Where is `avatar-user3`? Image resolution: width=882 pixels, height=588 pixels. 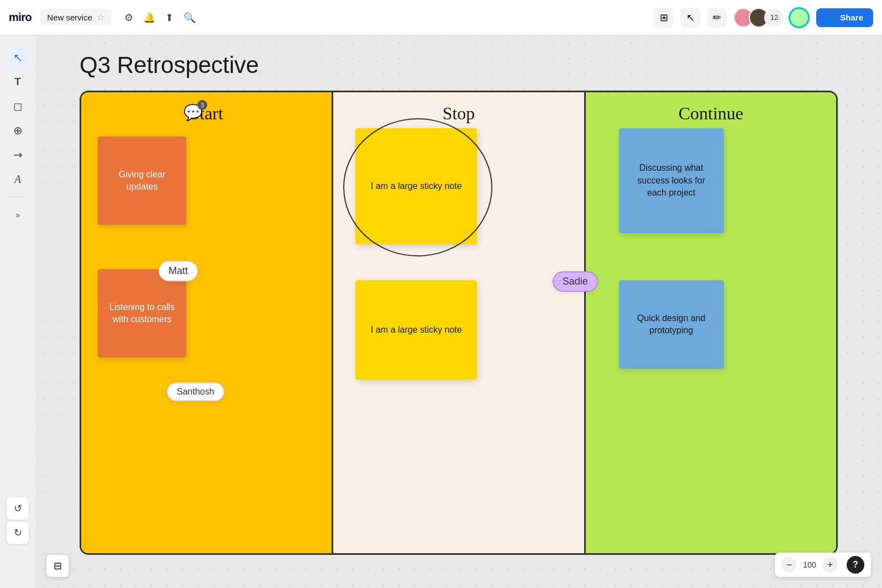 avatar-user3 is located at coordinates (799, 18).